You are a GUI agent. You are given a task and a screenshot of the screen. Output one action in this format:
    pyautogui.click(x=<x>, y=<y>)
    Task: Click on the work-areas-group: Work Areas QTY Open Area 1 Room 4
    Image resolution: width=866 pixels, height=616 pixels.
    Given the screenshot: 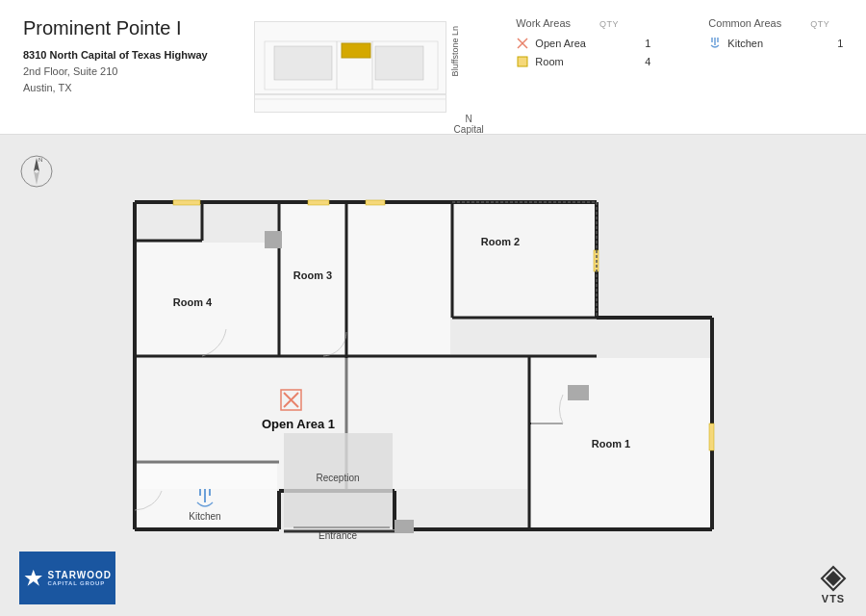 What is the action you would take?
    pyautogui.click(x=583, y=45)
    